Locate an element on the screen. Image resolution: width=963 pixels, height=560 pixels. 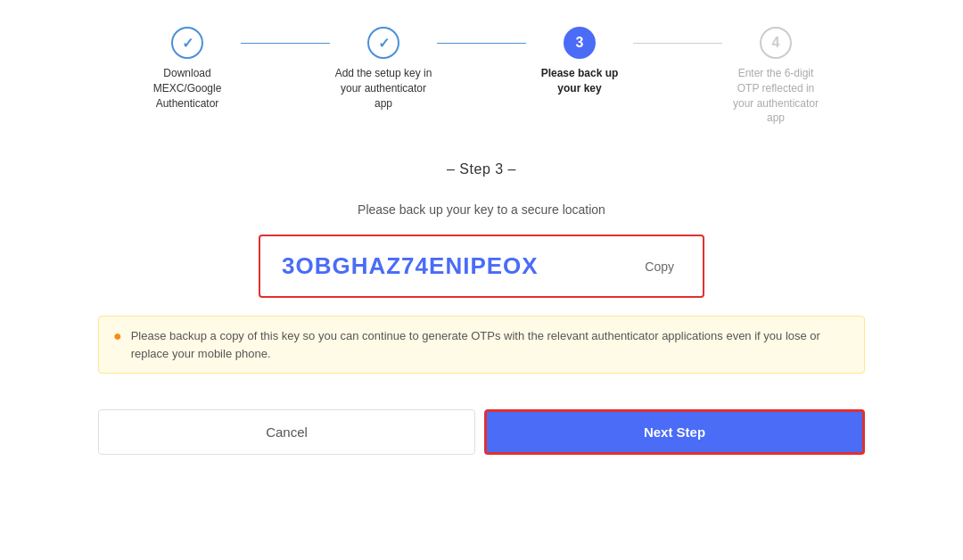
step-number-4: 4 is located at coordinates (776, 43).